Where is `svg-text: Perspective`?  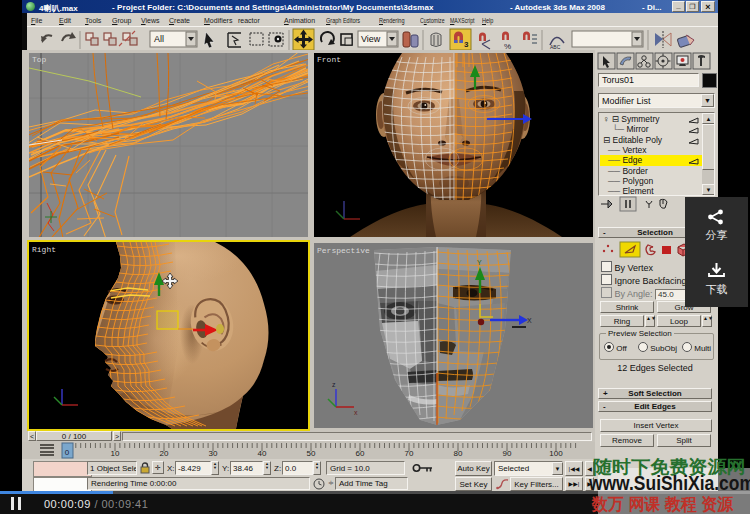
svg-text: Perspective is located at coordinates (344, 250).